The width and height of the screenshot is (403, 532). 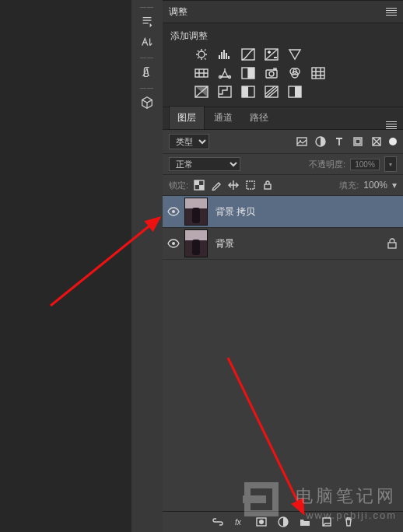 What do you see at coordinates (238, 523) in the screenshot?
I see `svg-text: fx` at bounding box center [238, 523].